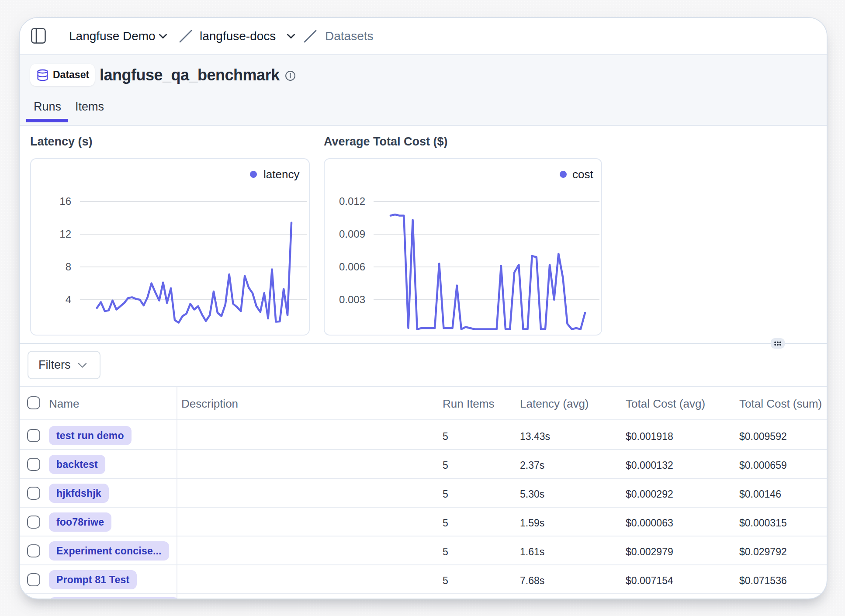 This screenshot has width=845, height=616. I want to click on svg-text: 8, so click(68, 266).